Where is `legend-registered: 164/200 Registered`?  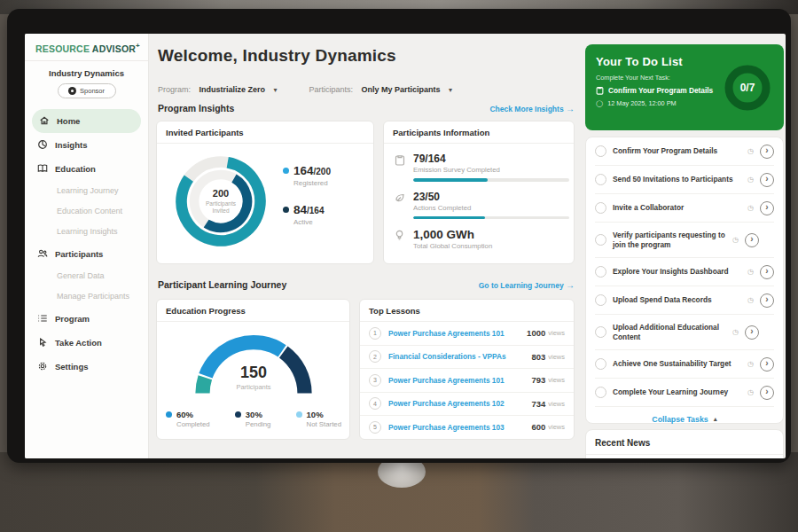 legend-registered: 164/200 Registered is located at coordinates (307, 175).